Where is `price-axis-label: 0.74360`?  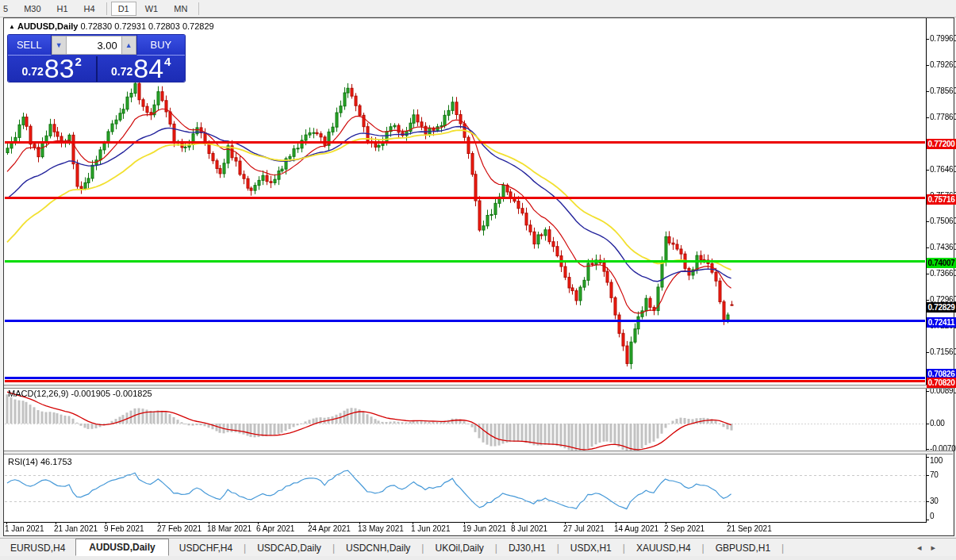
price-axis-label: 0.74360 is located at coordinates (943, 247).